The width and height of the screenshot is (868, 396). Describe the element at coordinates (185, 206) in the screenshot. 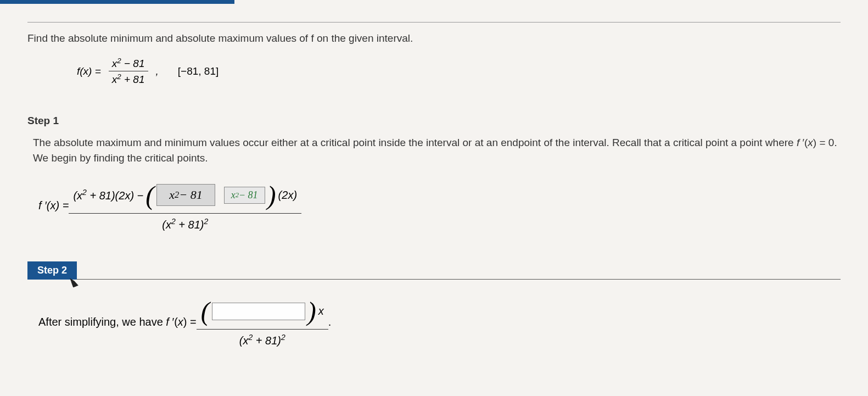

I see `derivative-fraction: (x2 + 81)(2x) − ( x2 − 81 x2 − 81 ) (2x)…` at that location.